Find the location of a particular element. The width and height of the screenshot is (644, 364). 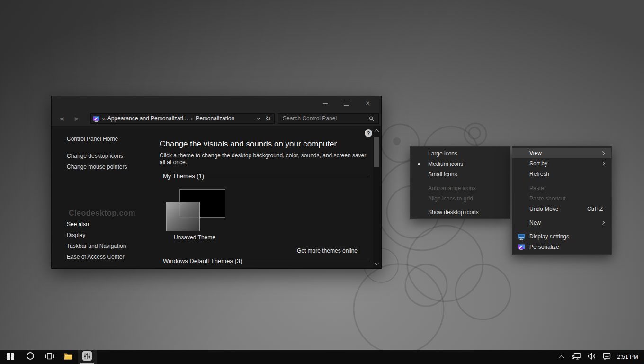

menu-item-paste: Paste is located at coordinates (562, 188).